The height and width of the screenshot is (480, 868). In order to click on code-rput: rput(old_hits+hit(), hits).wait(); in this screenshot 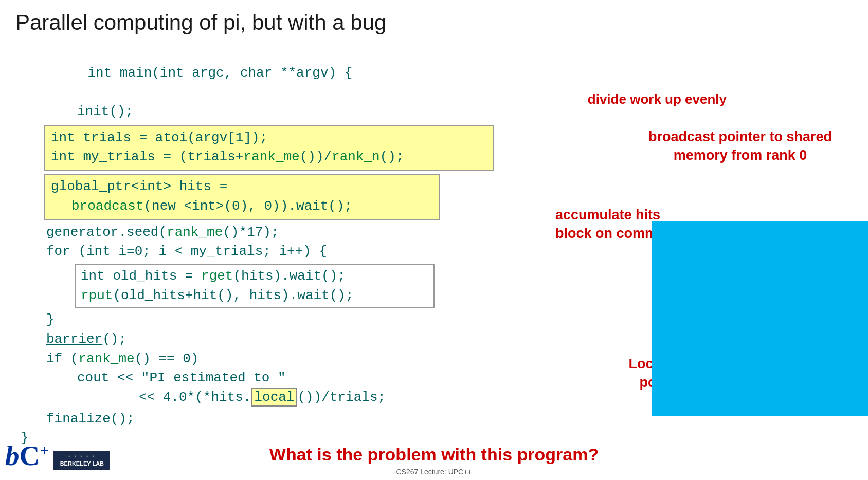, I will do `click(255, 296)`.